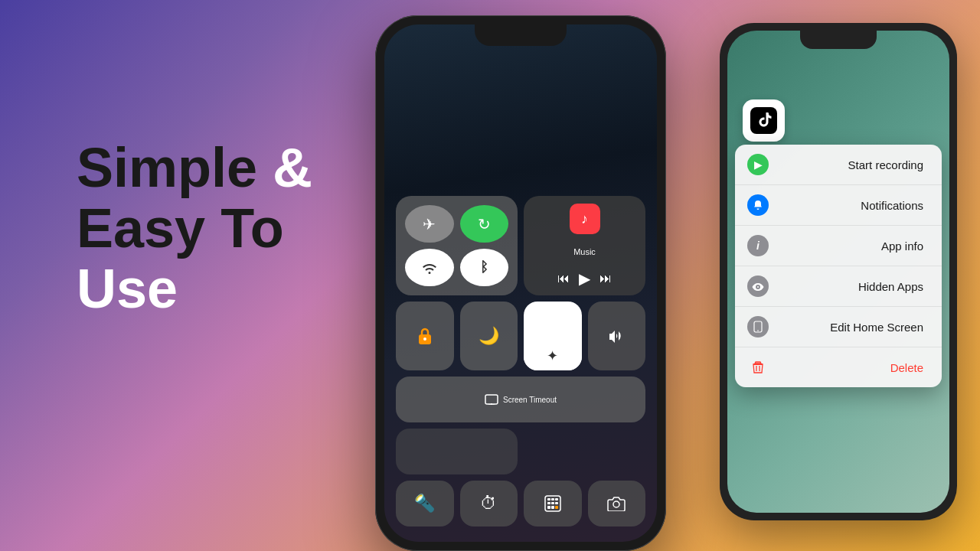  I want to click on hero-text-block: Simple & Easy To Use, so click(194, 229).